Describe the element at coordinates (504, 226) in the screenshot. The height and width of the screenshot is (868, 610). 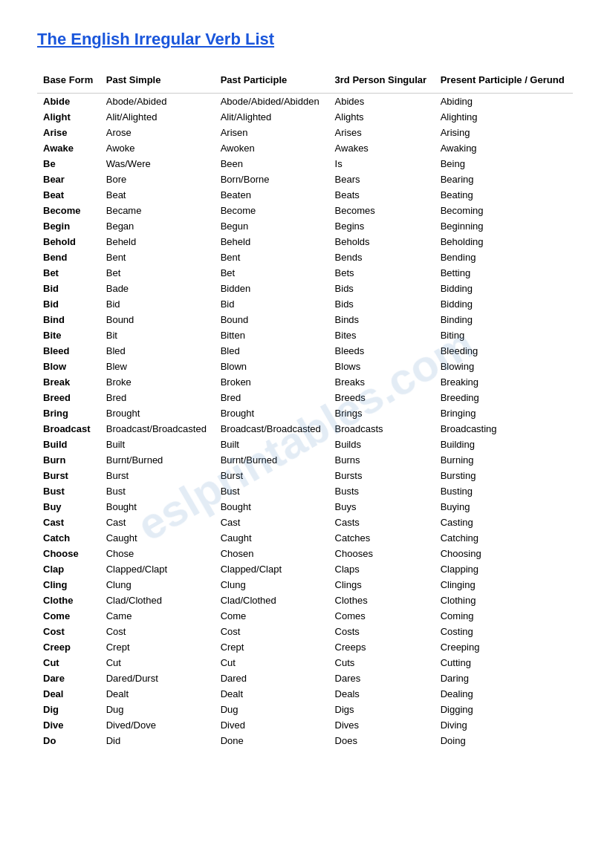
I see `cell-r8-c4: Beginning` at that location.